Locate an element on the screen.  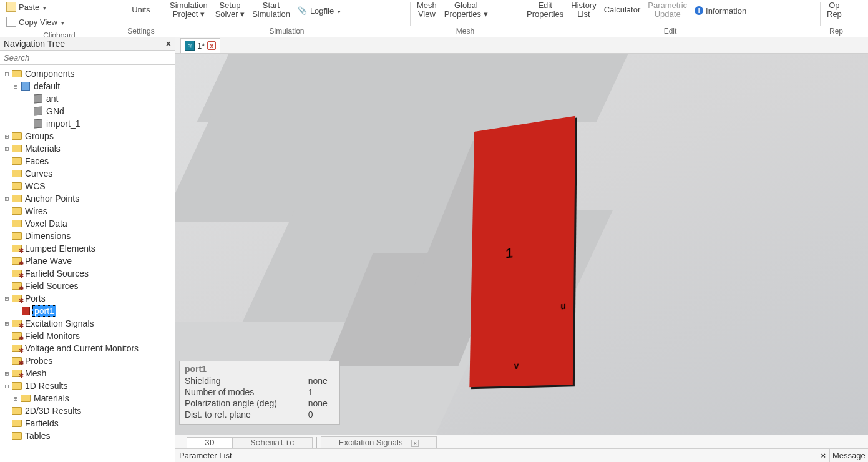
view-tabs: 3D Schematic Excitation Signals × is located at coordinates (522, 441).